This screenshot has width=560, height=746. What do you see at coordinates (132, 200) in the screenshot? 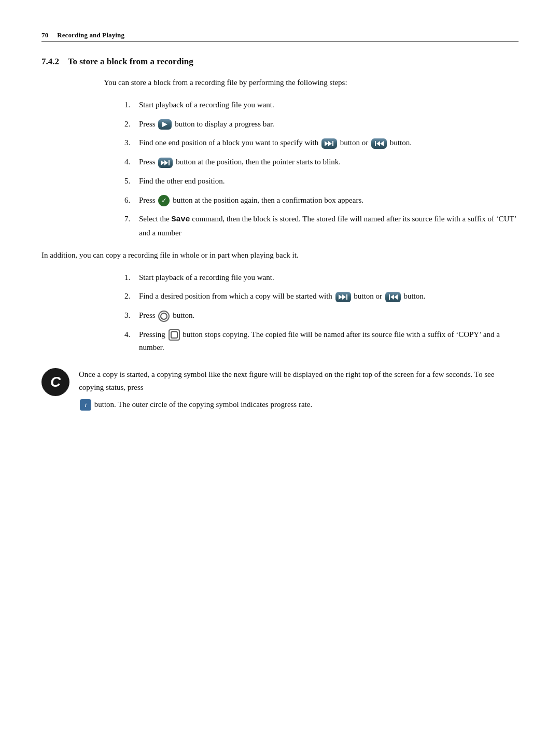
I see `list-num: 6.` at bounding box center [132, 200].